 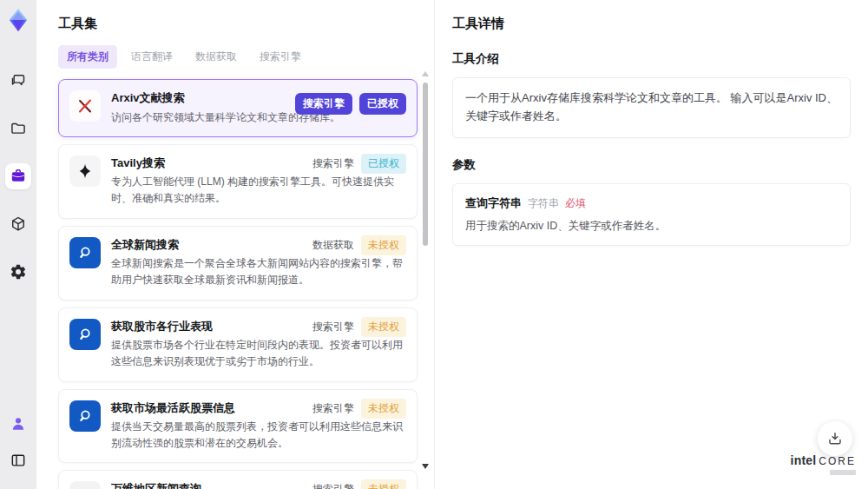 What do you see at coordinates (425, 74) in the screenshot?
I see `scrollbar-up-arrow-icon` at bounding box center [425, 74].